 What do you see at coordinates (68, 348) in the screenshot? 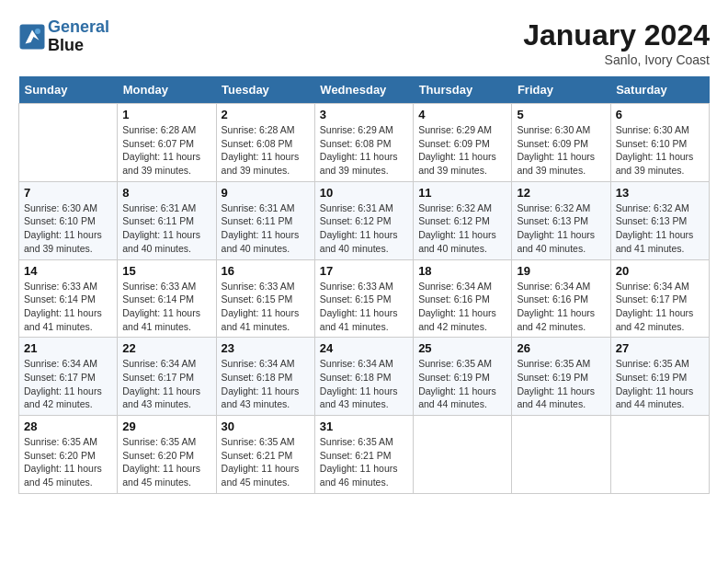
I see `day-number: 21` at bounding box center [68, 348].